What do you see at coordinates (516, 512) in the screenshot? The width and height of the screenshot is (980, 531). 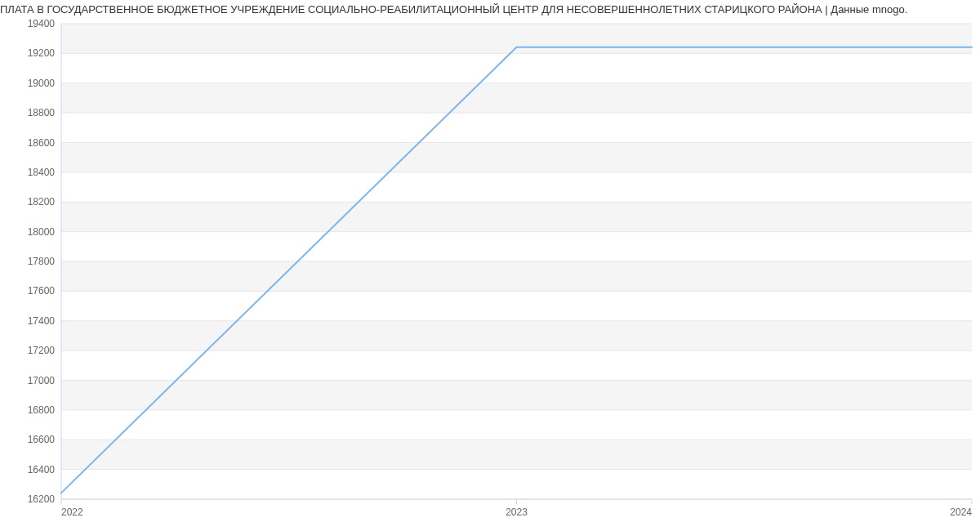 I see `x-tick-label: 2023` at bounding box center [516, 512].